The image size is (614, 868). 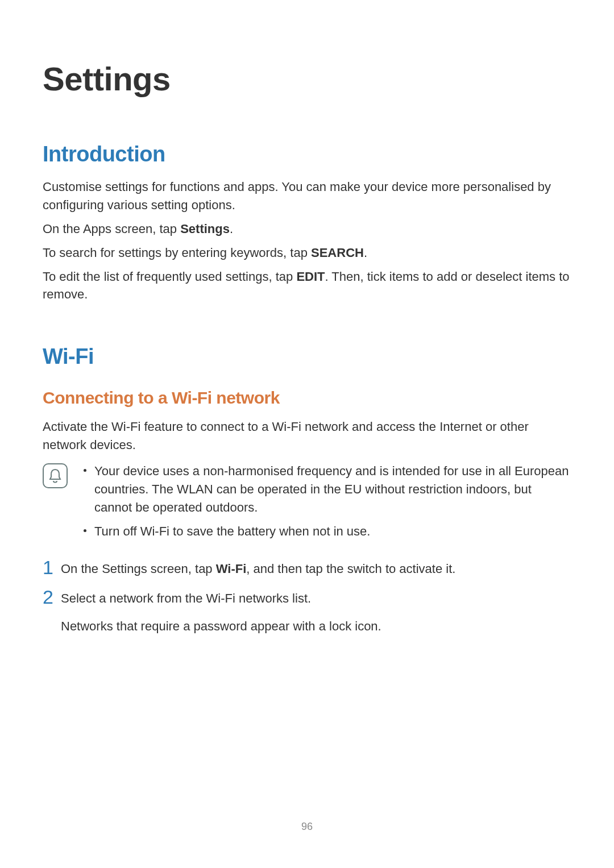 What do you see at coordinates (111, 229) in the screenshot?
I see `intro-para-2-pre: On the Apps screen, tap` at bounding box center [111, 229].